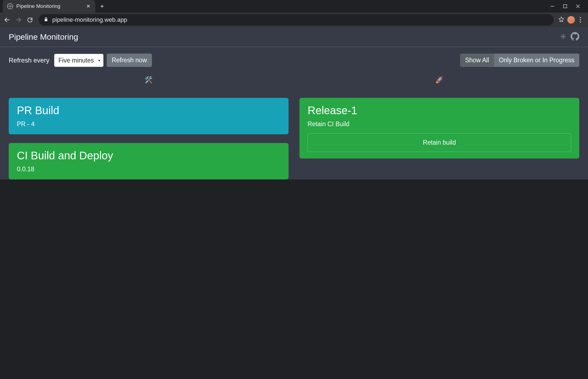 The image size is (588, 379). Describe the element at coordinates (439, 124) in the screenshot. I see `card-subtitle: Retain CI Build` at that location.